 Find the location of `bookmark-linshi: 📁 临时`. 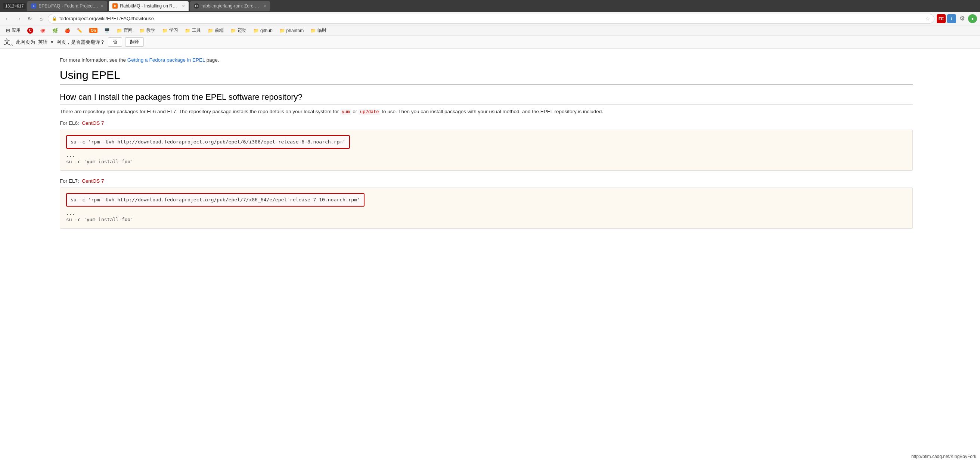

bookmark-linshi: 📁 临时 is located at coordinates (318, 30).